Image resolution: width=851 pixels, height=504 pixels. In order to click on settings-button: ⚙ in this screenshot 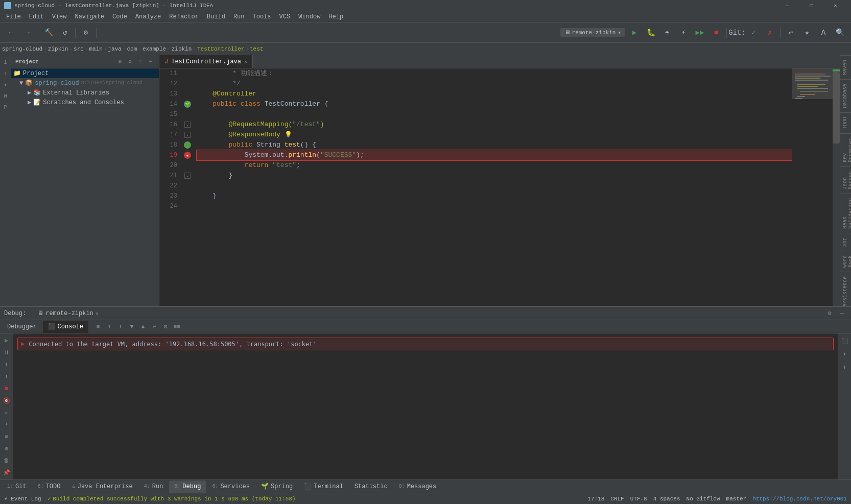, I will do `click(86, 33)`.